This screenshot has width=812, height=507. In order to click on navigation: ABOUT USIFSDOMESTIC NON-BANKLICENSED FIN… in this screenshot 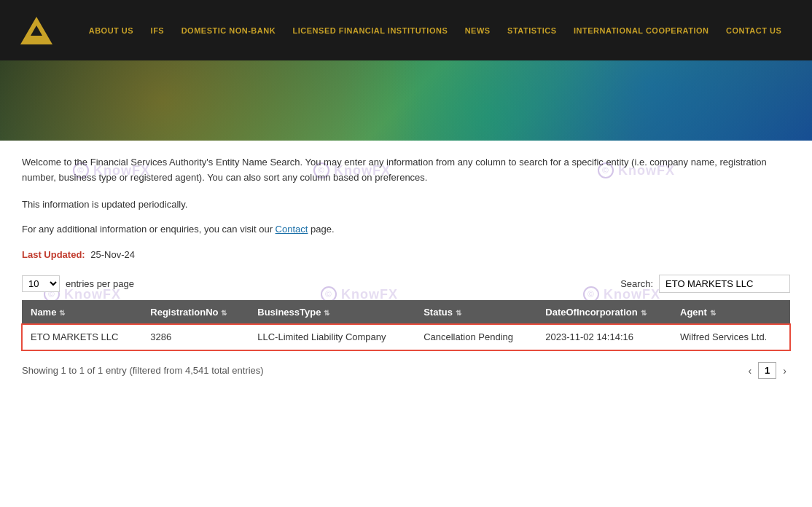, I will do `click(406, 31)`.